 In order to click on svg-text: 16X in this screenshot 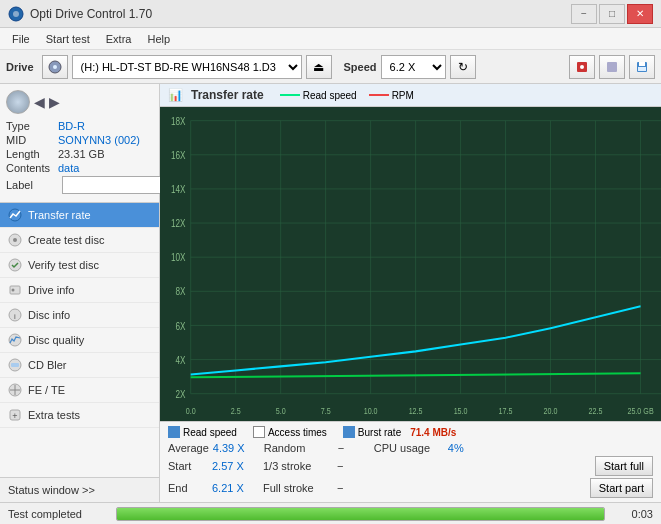, I will do `click(178, 155)`.